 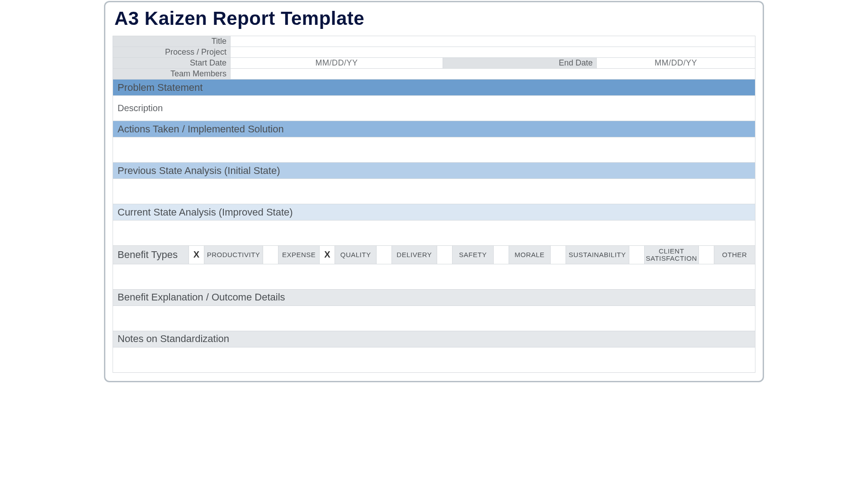 I want to click on label-team-members: Team Members, so click(x=172, y=74).